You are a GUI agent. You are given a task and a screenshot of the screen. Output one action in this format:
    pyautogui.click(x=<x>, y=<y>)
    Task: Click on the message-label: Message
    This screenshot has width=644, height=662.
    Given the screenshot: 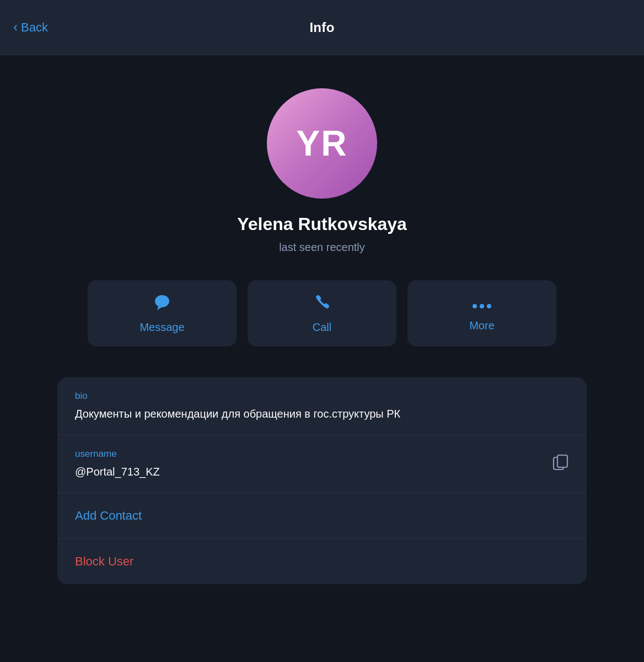 What is the action you would take?
    pyautogui.click(x=162, y=328)
    